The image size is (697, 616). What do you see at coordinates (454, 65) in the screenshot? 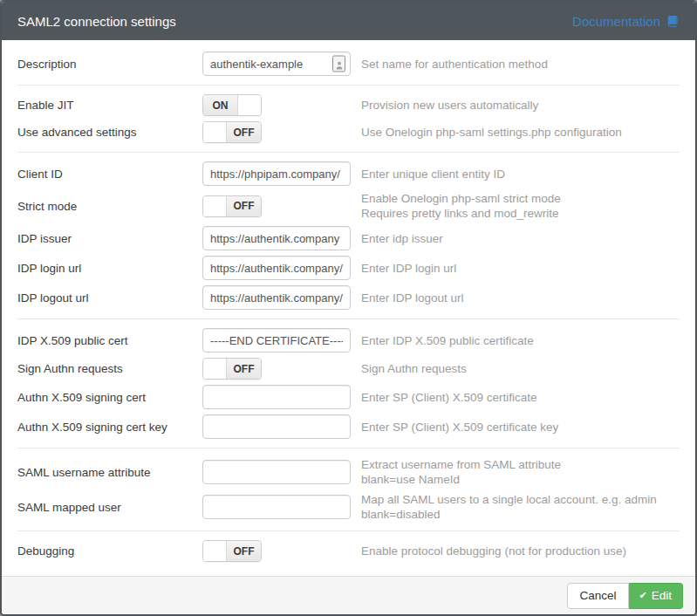
I see `hint-line: Set name for authentication method` at bounding box center [454, 65].